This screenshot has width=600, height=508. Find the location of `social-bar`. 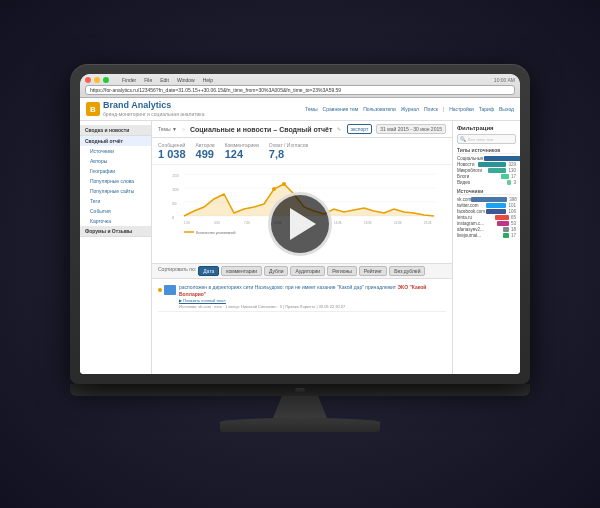

social-bar is located at coordinates (502, 158).